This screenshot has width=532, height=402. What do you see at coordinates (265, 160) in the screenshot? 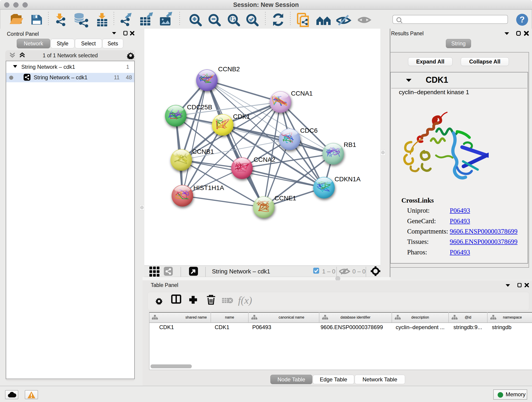
I see `svg-text: CCNA2` at bounding box center [265, 160].